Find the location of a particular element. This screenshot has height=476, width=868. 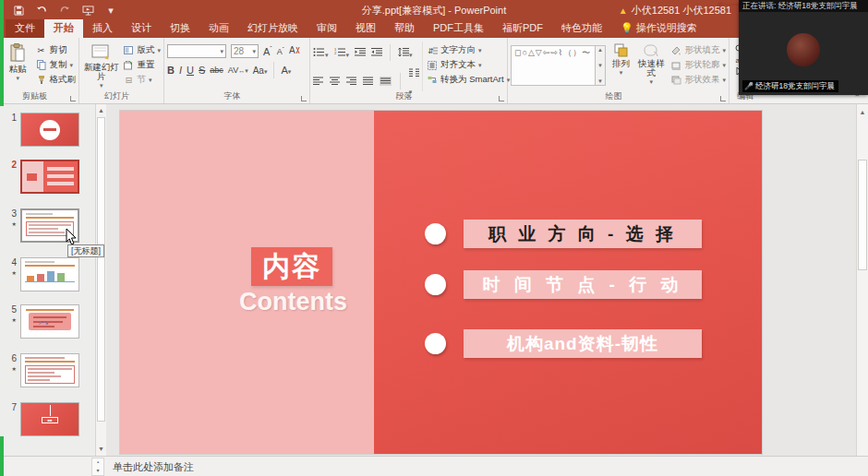

section-button: ⊟节▾ is located at coordinates (142, 79).